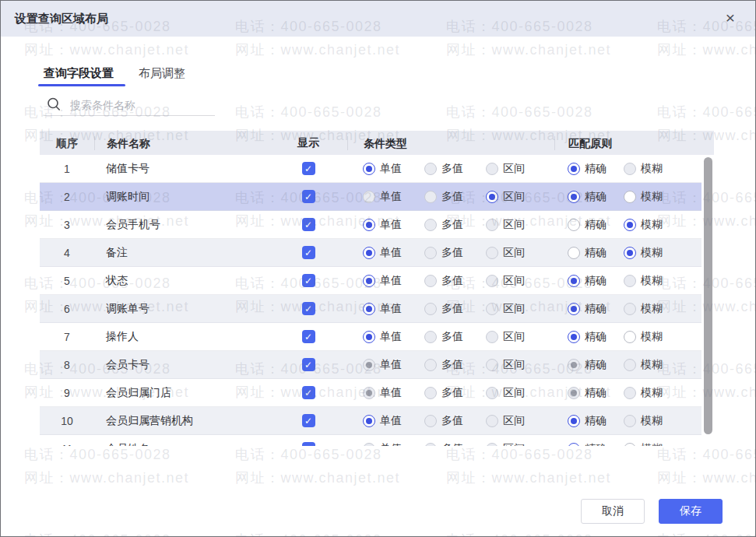 Image resolution: width=756 pixels, height=537 pixels. I want to click on row-condition-name: 储值卡号, so click(182, 169).